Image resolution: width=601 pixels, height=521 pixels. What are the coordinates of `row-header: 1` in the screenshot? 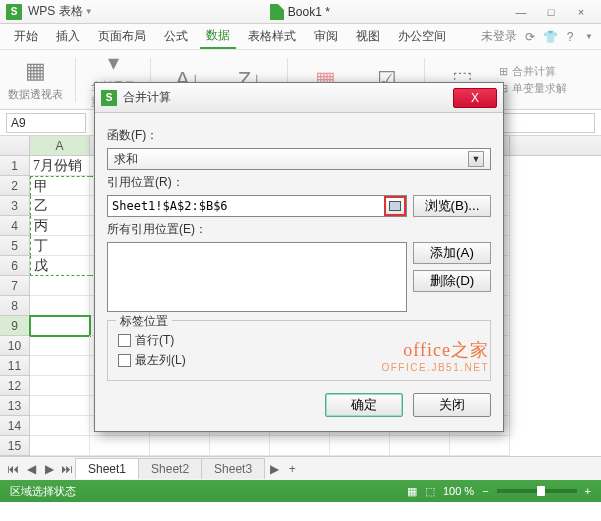 It's located at (15, 166).